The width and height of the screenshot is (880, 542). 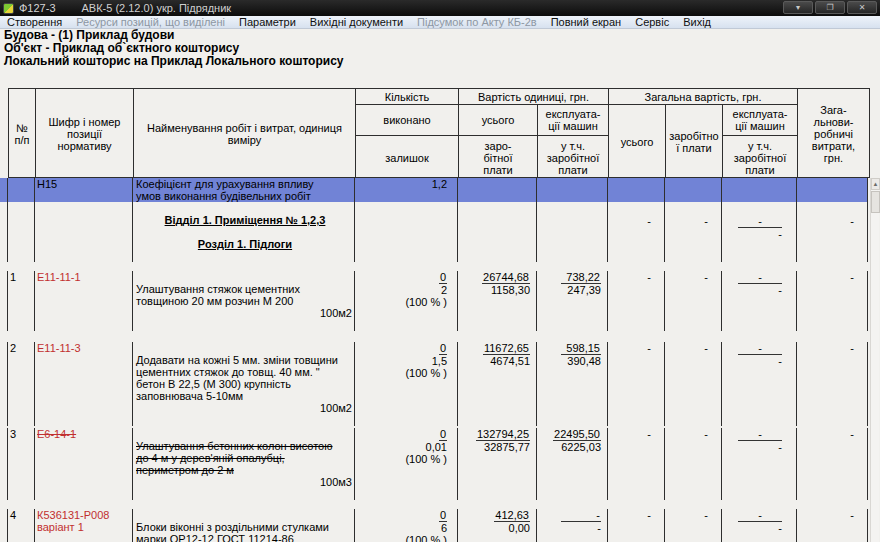 I want to click on menu-item: Ресурси позицій, що виділені, so click(x=150, y=22).